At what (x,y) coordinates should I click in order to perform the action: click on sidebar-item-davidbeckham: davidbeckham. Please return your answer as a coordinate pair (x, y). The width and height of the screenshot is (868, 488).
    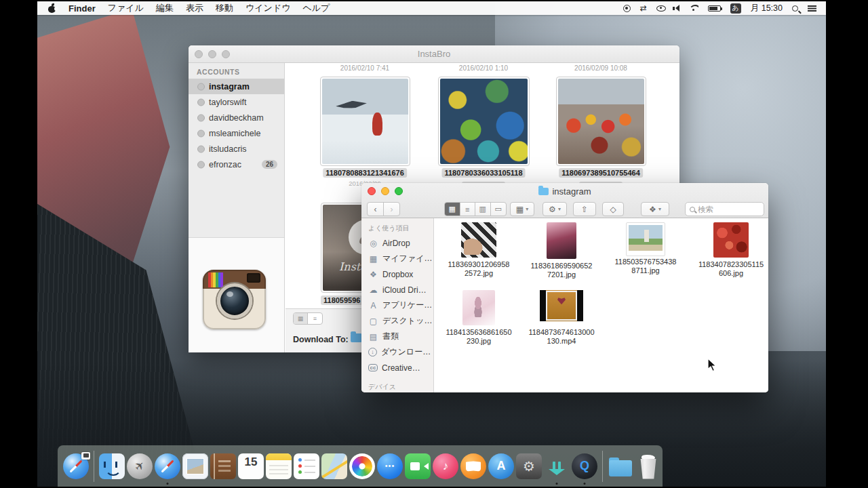
    Looking at the image, I should click on (236, 118).